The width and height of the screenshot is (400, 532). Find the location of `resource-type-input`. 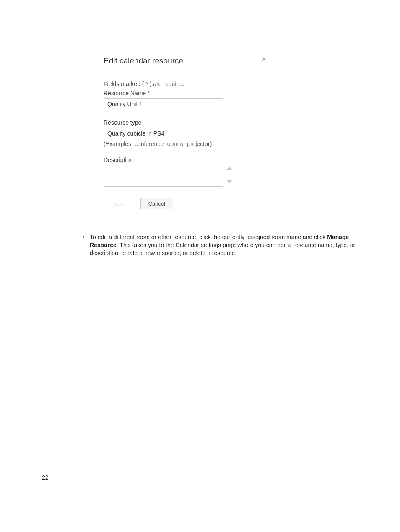

resource-type-input is located at coordinates (164, 133).